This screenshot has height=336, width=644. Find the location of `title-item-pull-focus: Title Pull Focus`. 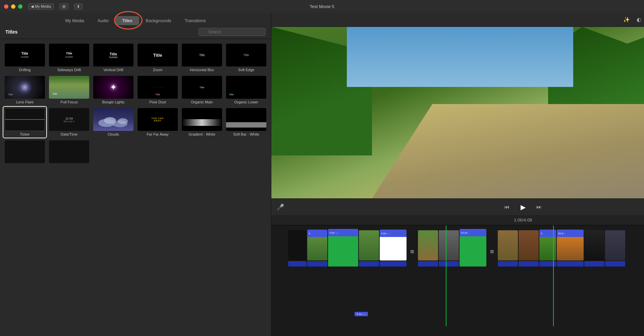

title-item-pull-focus: Title Pull Focus is located at coordinates (69, 90).